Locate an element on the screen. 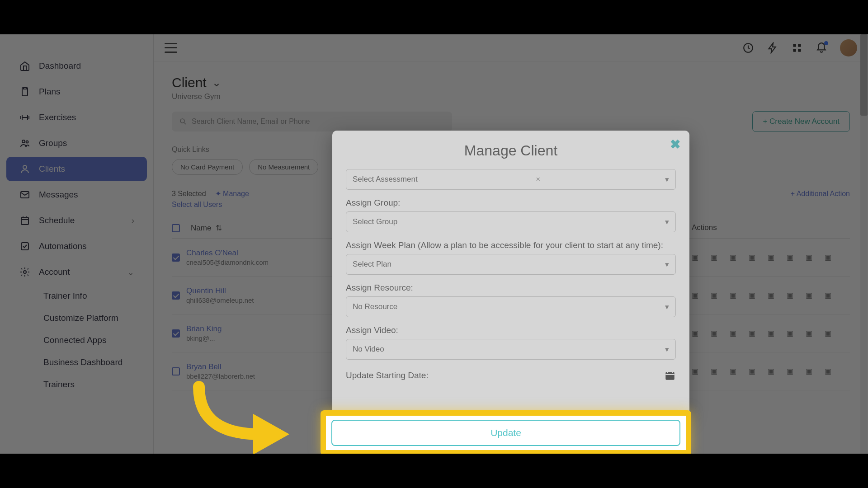 Image resolution: width=868 pixels, height=488 pixels. clear-icon: × is located at coordinates (538, 179).